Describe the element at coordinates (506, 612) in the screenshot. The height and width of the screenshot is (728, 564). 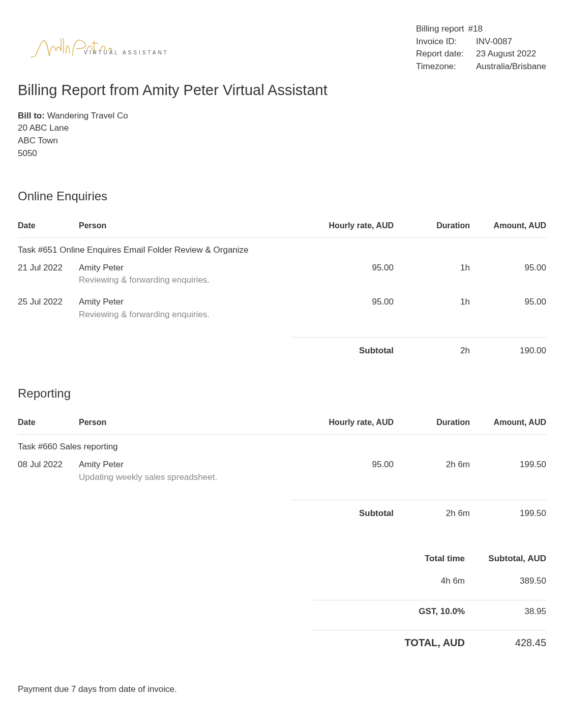
I see `gst-amount: 38.95` at that location.